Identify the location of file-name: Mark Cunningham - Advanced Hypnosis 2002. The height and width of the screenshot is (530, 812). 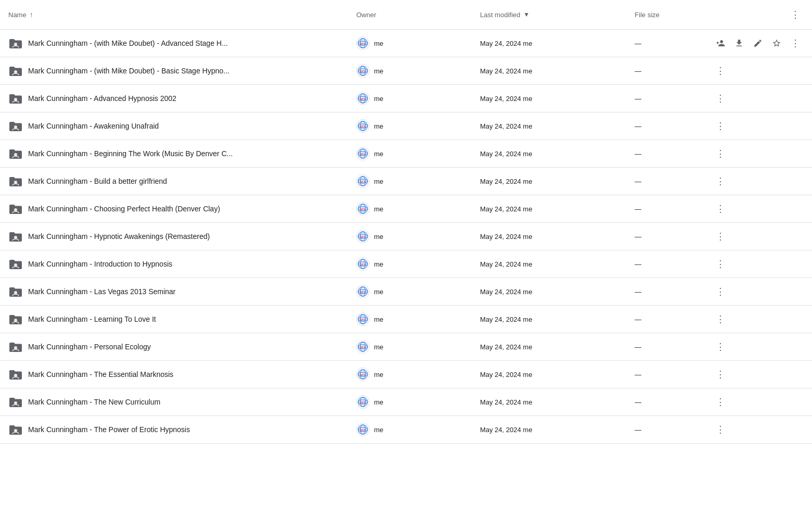
(102, 98).